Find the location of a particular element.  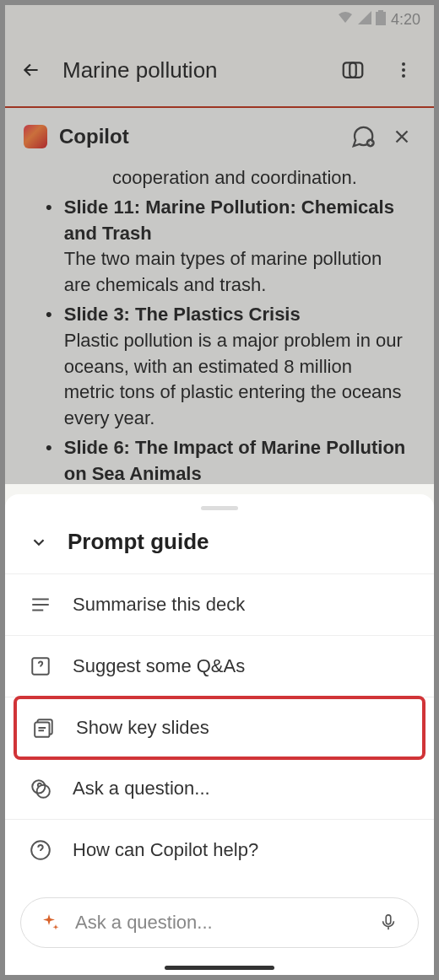

nav-bar is located at coordinates (220, 967).